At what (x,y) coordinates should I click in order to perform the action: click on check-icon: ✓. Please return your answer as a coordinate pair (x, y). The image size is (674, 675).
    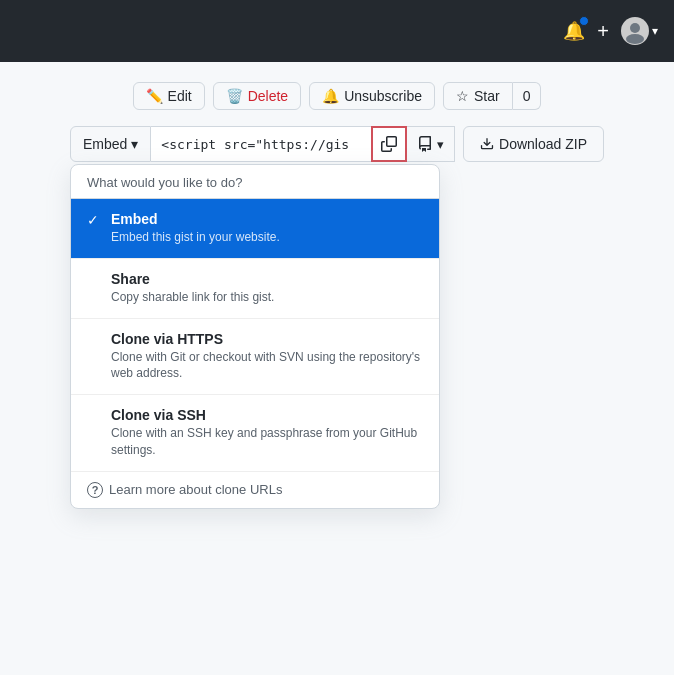
    Looking at the image, I should click on (95, 220).